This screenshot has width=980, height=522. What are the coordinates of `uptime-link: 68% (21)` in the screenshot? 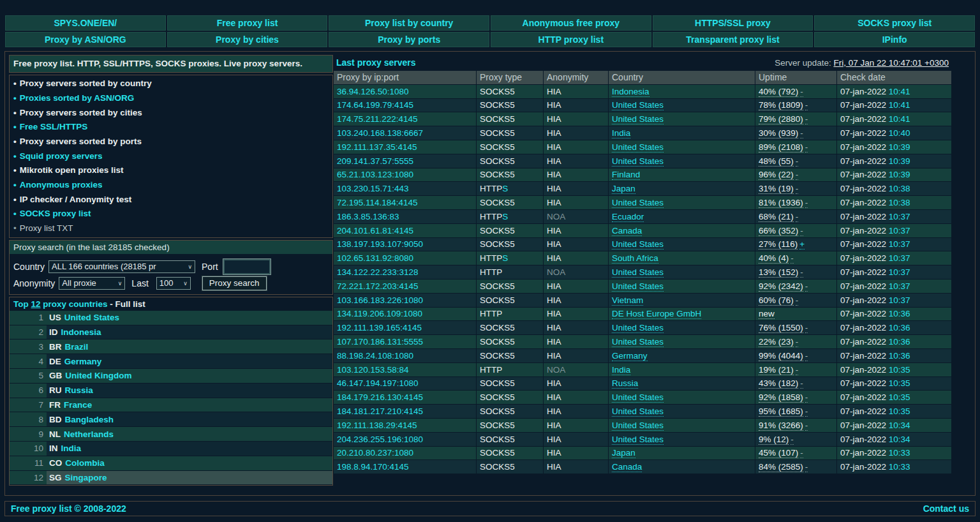 It's located at (776, 217).